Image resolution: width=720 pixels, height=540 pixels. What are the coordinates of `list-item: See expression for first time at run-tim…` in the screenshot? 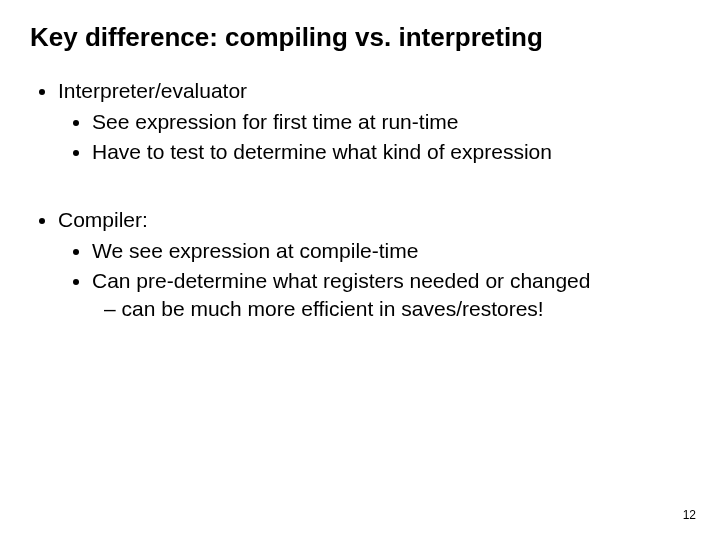 It's located at (391, 122).